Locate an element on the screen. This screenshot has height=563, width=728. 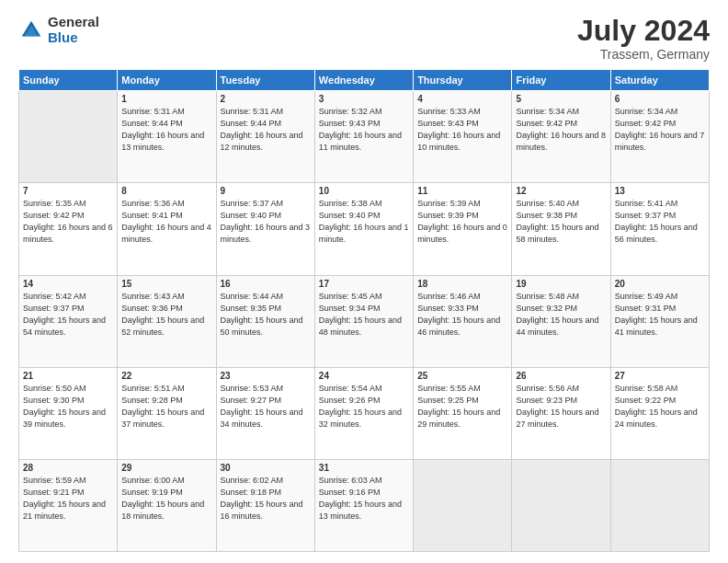
day-number: 12 is located at coordinates (561, 191).